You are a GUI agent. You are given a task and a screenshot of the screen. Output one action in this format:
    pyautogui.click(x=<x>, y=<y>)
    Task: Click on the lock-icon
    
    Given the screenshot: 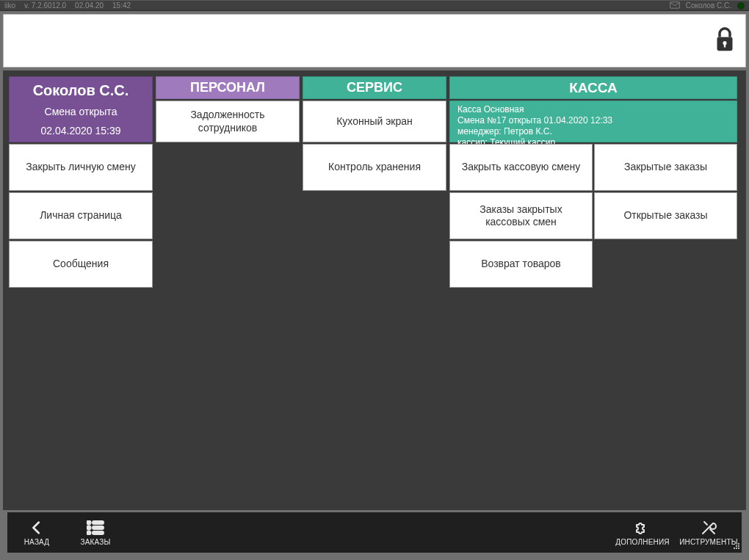 What is the action you would take?
    pyautogui.click(x=725, y=41)
    